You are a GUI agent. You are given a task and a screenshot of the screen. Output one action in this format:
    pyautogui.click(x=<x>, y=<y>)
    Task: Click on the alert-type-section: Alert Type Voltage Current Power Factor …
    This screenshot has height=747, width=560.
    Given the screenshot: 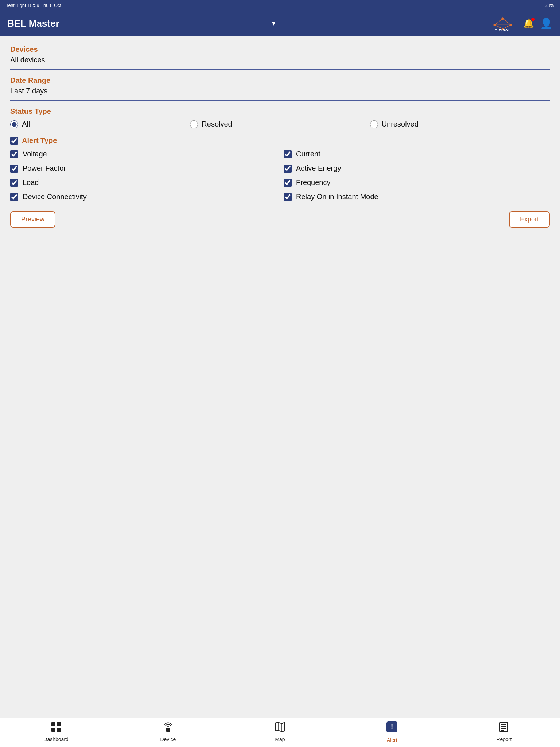 What is the action you would take?
    pyautogui.click(x=280, y=169)
    